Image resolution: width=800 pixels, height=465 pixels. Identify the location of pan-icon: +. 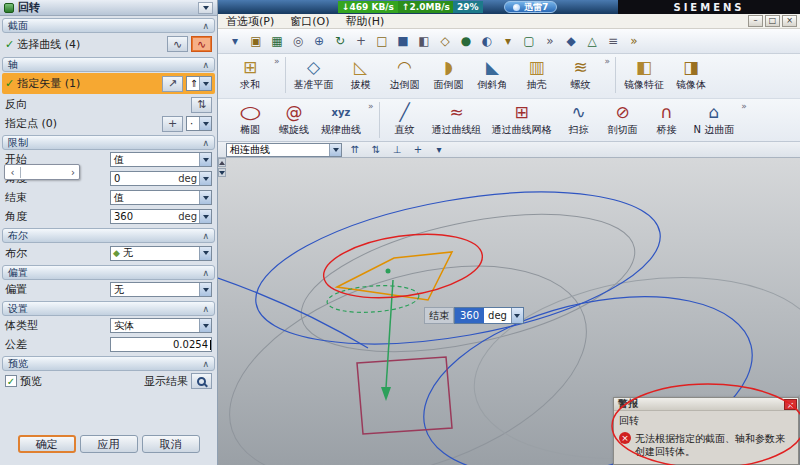
(361, 41).